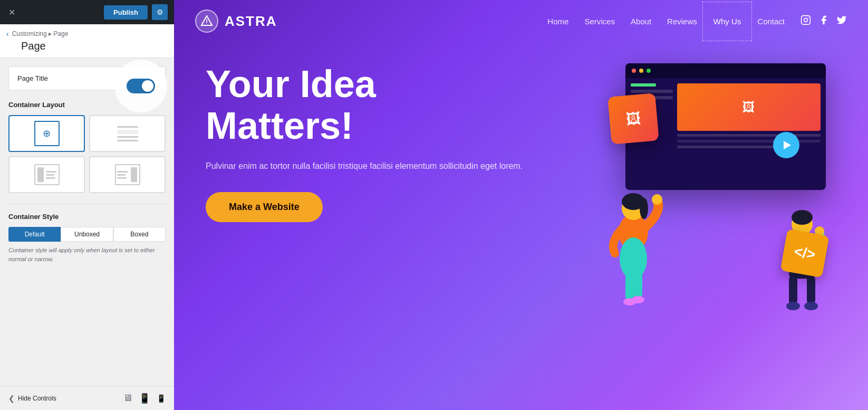 This screenshot has height=410, width=868. What do you see at coordinates (12, 398) in the screenshot?
I see `hide-controls-arrow-icon: ❮` at bounding box center [12, 398].